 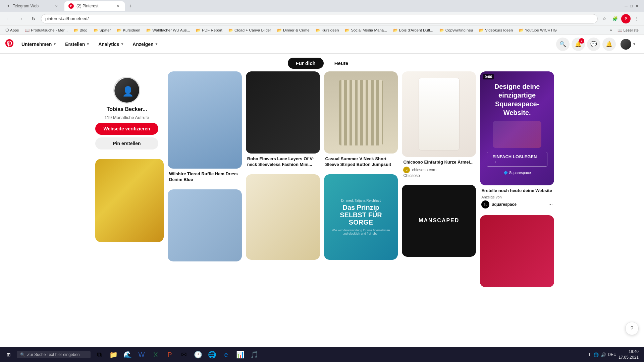 I want to click on pin-yellow-dress, so click(x=129, y=203).